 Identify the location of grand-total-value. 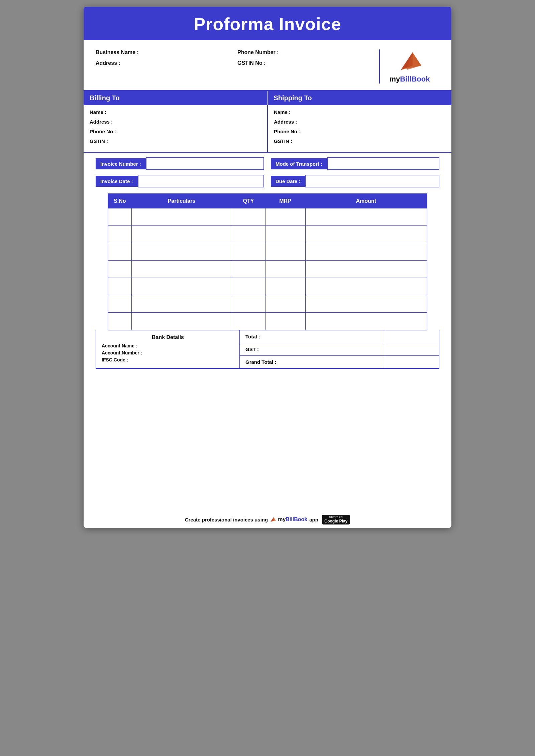
(412, 362).